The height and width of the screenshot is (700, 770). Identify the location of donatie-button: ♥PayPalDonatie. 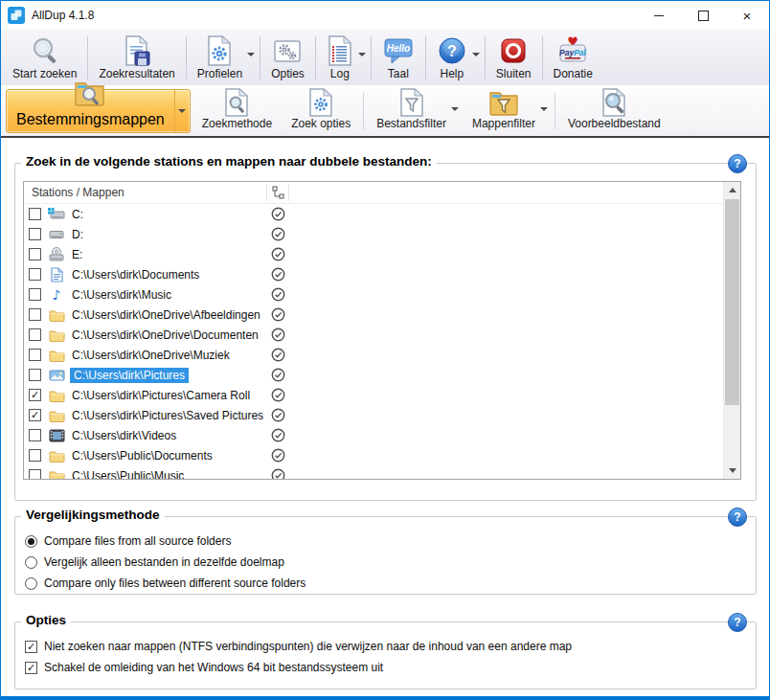
(573, 57).